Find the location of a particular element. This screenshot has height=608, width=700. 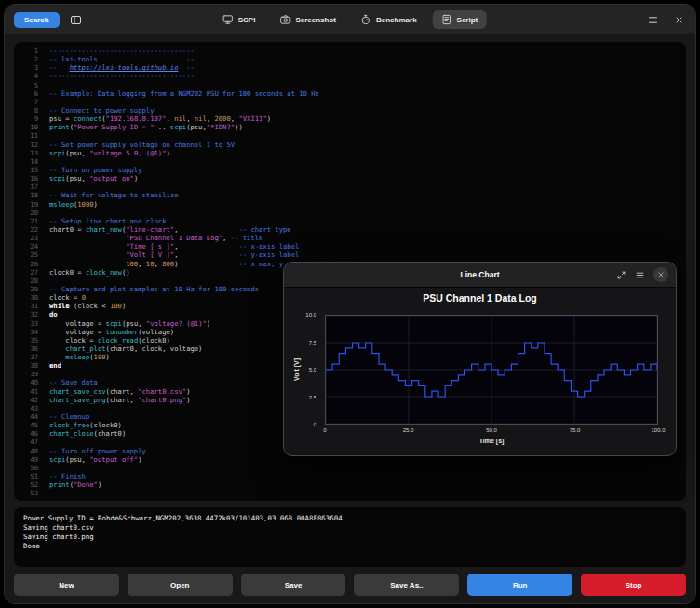

chart-title: PSU Channel 1 Data Log is located at coordinates (480, 298).